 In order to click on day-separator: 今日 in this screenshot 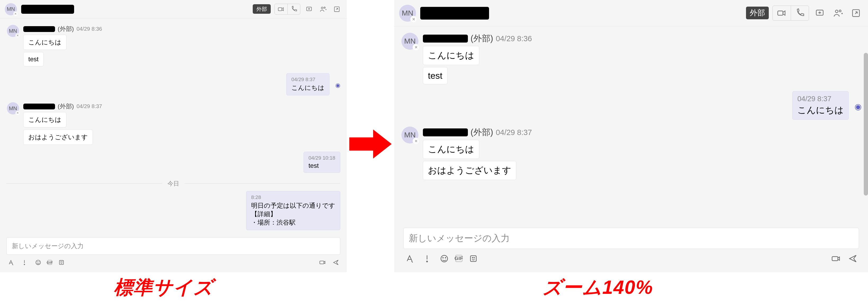, I will do `click(173, 184)`.